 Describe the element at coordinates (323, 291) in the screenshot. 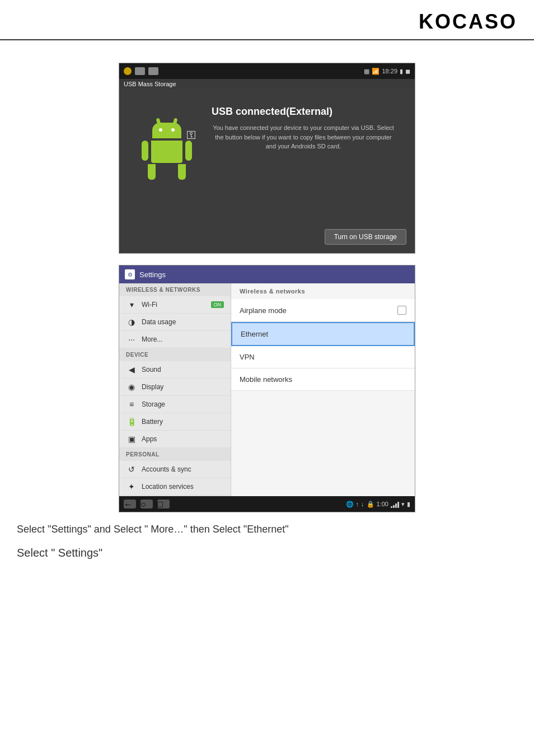

I see `wireless-networks-title: Wireless & networks` at that location.